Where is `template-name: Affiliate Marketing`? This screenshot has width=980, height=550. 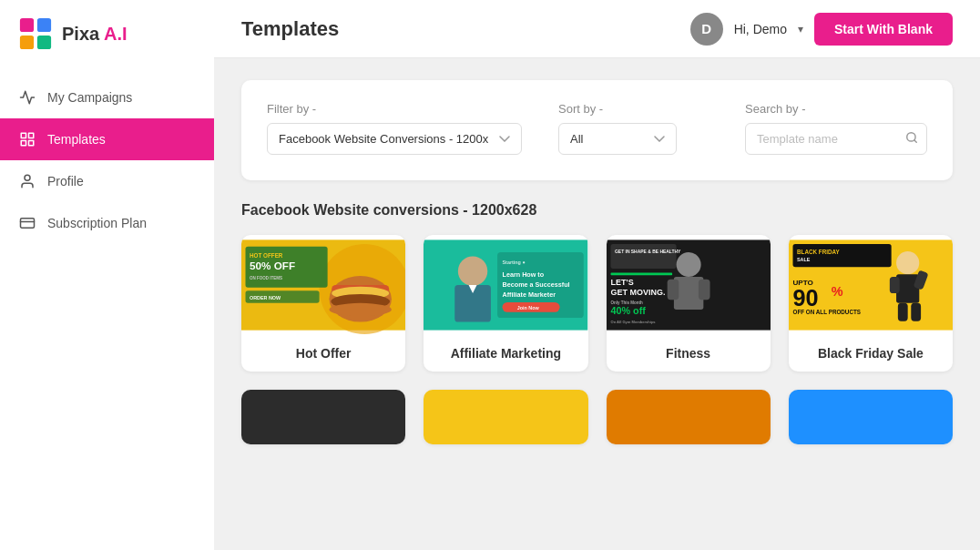
template-name: Affiliate Marketing is located at coordinates (505, 353).